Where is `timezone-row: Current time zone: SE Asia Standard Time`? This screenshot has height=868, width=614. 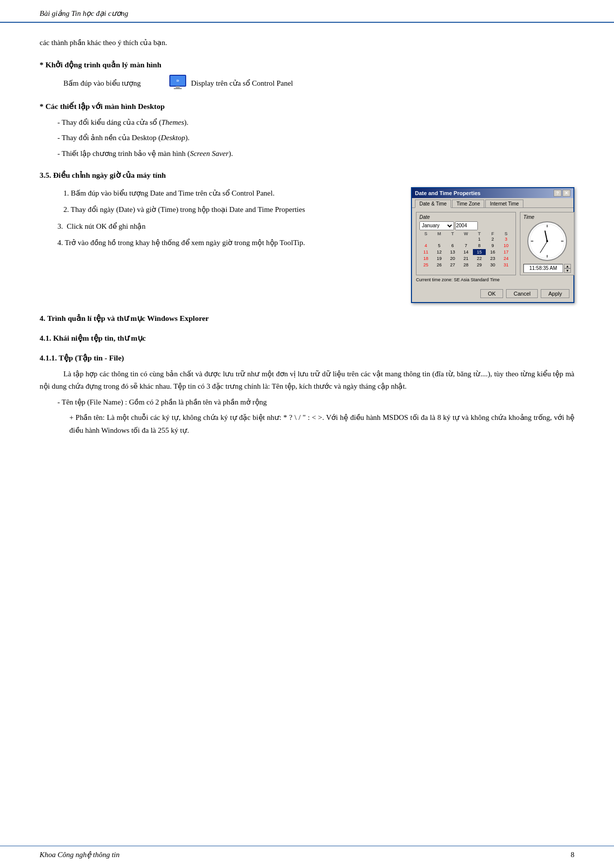 timezone-row: Current time zone: SE Asia Standard Time is located at coordinates (493, 280).